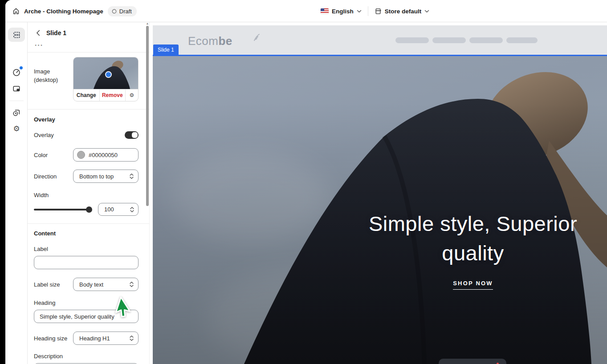 The height and width of the screenshot is (364, 607). I want to click on logo-leaf-icon, so click(257, 37).